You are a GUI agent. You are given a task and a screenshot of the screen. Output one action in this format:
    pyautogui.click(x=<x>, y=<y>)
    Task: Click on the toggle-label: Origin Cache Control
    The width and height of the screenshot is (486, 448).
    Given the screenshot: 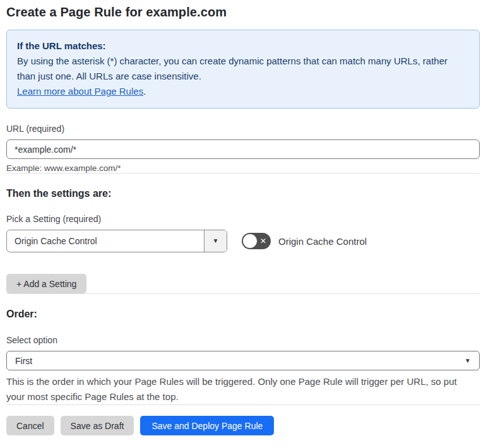 What is the action you would take?
    pyautogui.click(x=323, y=241)
    